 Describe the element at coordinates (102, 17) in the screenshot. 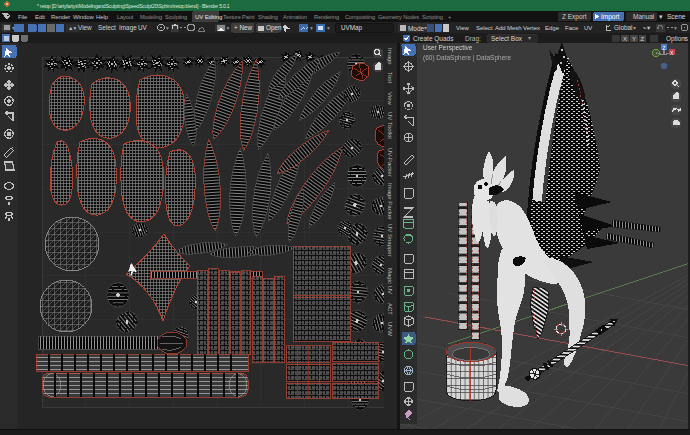

I see `svg-text: Help` at that location.